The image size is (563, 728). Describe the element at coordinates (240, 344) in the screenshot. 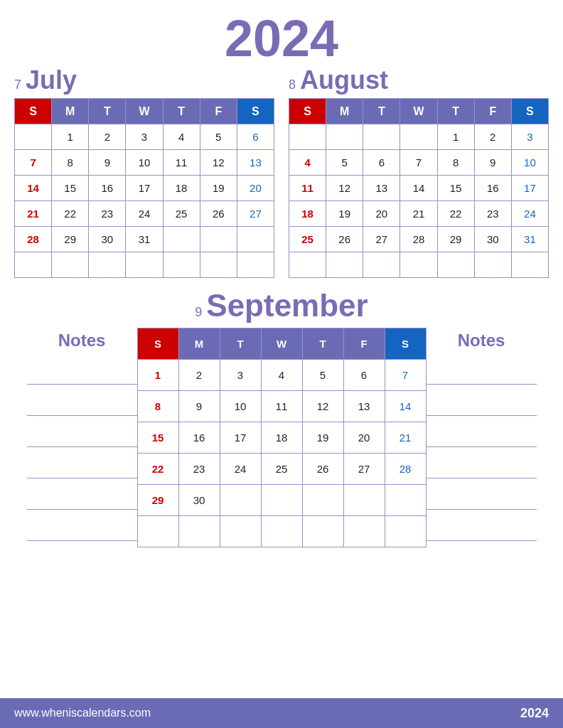

I see `sep-th-tue: T` at that location.